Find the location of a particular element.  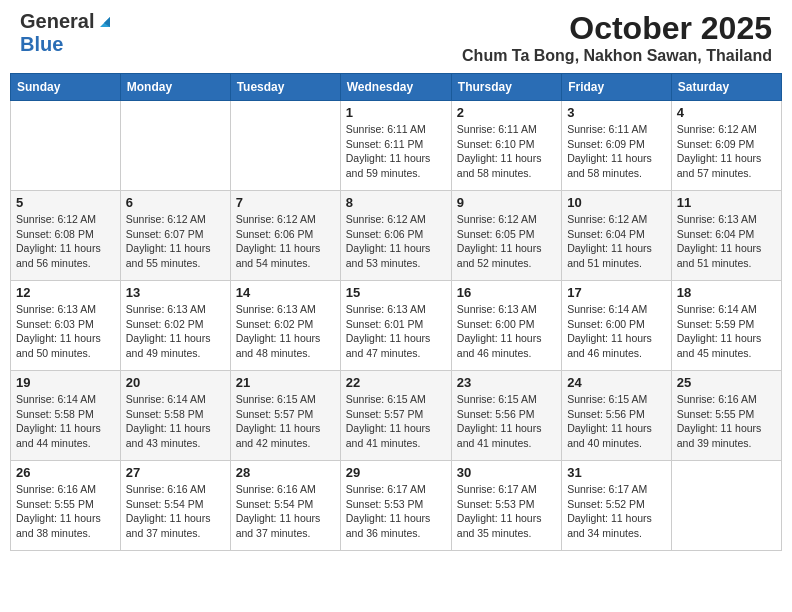

calendar-cell: 4Sunrise: 6:12 AMSunset: 6:09 PMDaylight… is located at coordinates (726, 146).